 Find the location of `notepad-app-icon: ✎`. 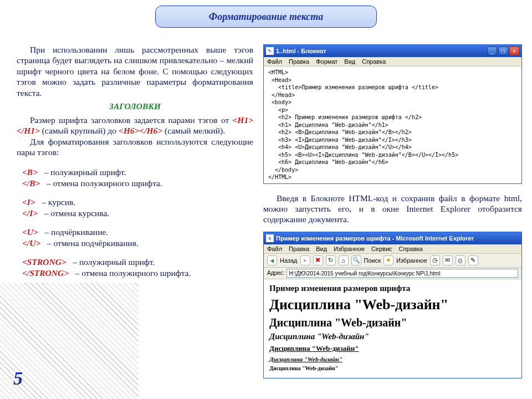

notepad-app-icon: ✎ is located at coordinates (270, 51).